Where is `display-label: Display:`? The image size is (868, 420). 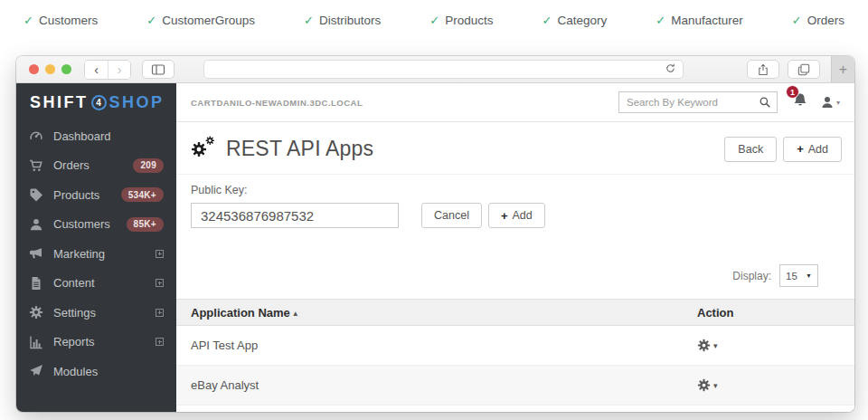
display-label: Display: is located at coordinates (752, 276).